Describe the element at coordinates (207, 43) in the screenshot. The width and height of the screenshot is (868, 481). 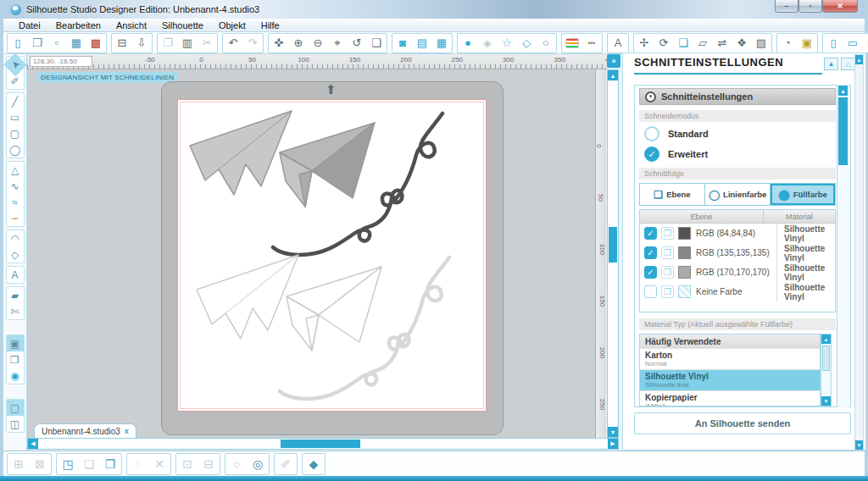
I see `cut-icon: ✂` at that location.